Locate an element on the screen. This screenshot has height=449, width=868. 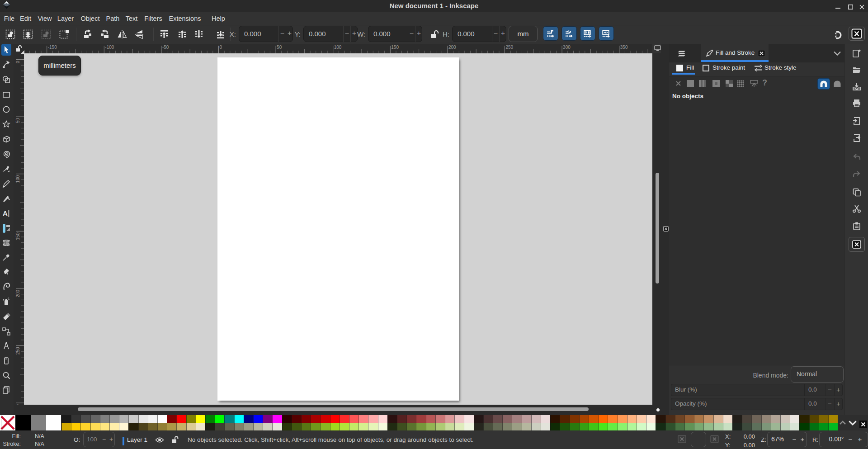
svg-text: 300 is located at coordinates (567, 47).